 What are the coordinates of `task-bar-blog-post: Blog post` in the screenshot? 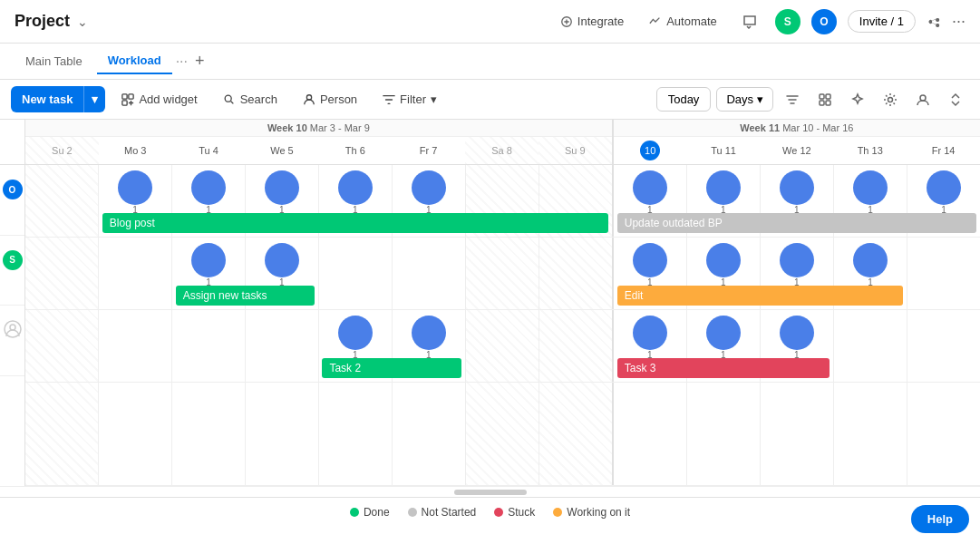 It's located at (355, 223).